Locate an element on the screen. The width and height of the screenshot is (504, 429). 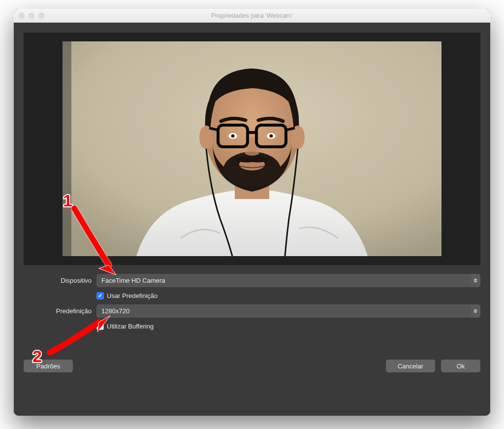
preset-select: 1280x720 is located at coordinates (288, 311).